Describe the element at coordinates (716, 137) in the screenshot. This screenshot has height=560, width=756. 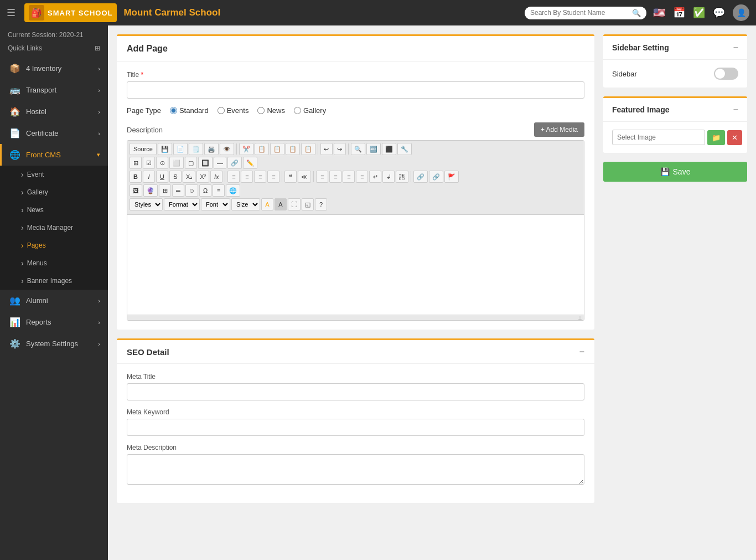
I see `upload-image-button: 📁` at that location.